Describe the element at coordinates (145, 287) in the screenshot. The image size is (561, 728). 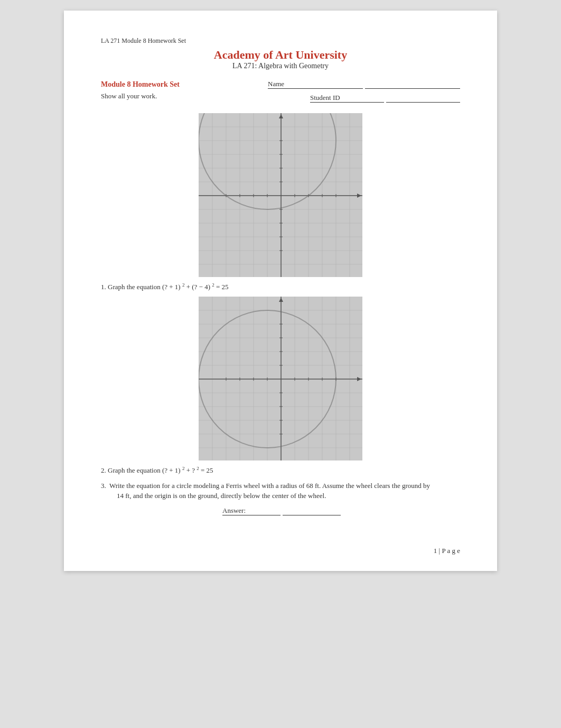
I see `q1-text: Graph the equation (? + 1)` at that location.